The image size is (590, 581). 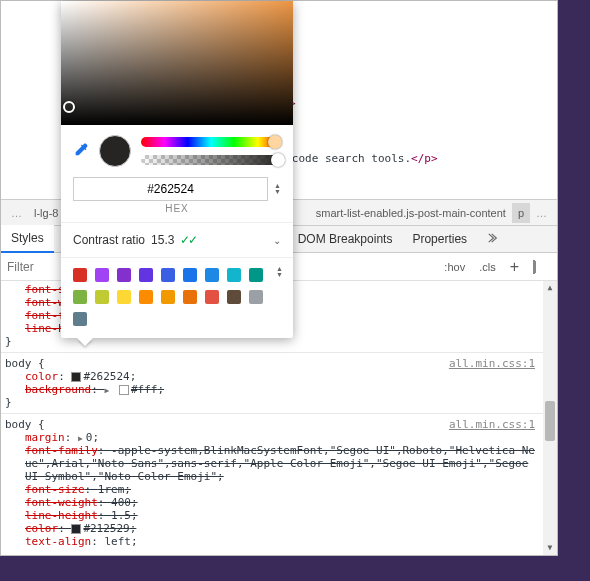 I want to click on css-value: #fff, so click(x=144, y=390).